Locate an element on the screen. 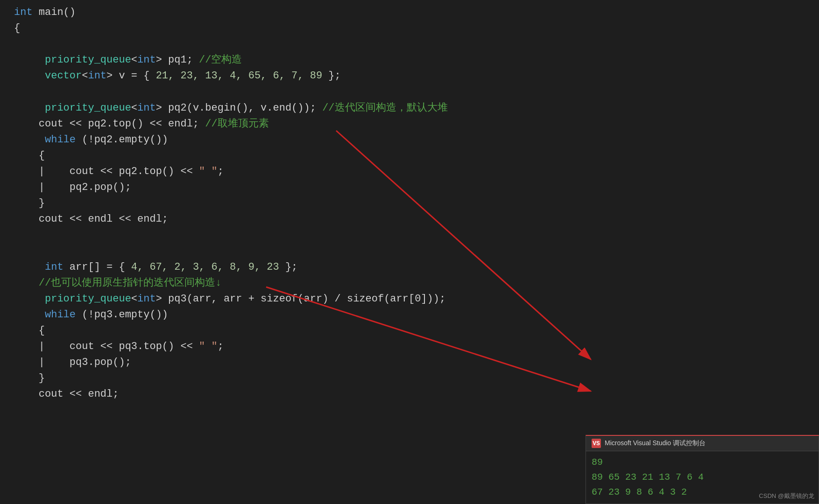 This screenshot has height=504, width=819. debug-panel-title: Microsoft Visual Studio 调试控制台 is located at coordinates (655, 443).